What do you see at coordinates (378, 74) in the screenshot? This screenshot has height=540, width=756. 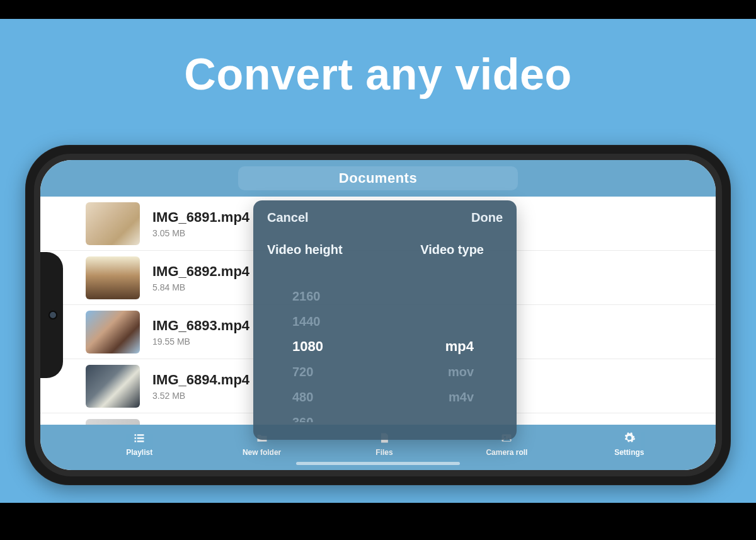 I see `marketing-headline: Convert any video` at bounding box center [378, 74].